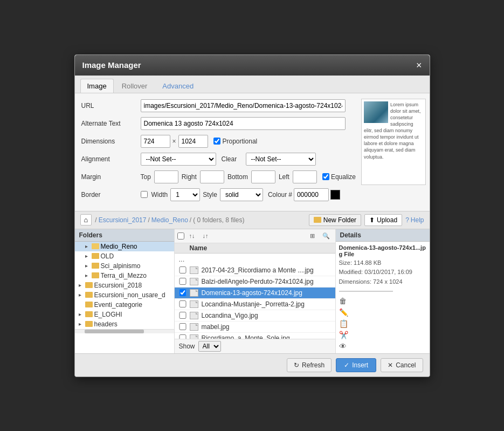 This screenshot has width=504, height=431. Describe the element at coordinates (125, 295) in the screenshot. I see `tree-item-escursioni-non-usare: ▸ Escursioni_non_usare_d` at that location.